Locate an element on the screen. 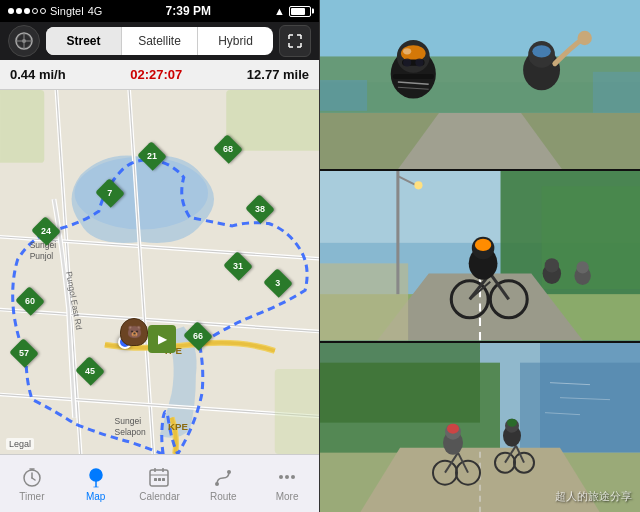  battery-indicator is located at coordinates (300, 12).